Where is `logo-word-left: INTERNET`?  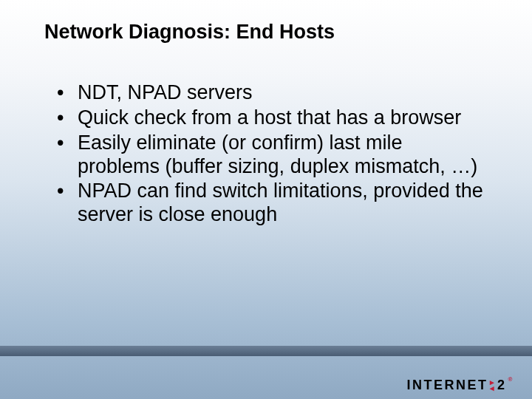
logo-word-left: INTERNET is located at coordinates (448, 386).